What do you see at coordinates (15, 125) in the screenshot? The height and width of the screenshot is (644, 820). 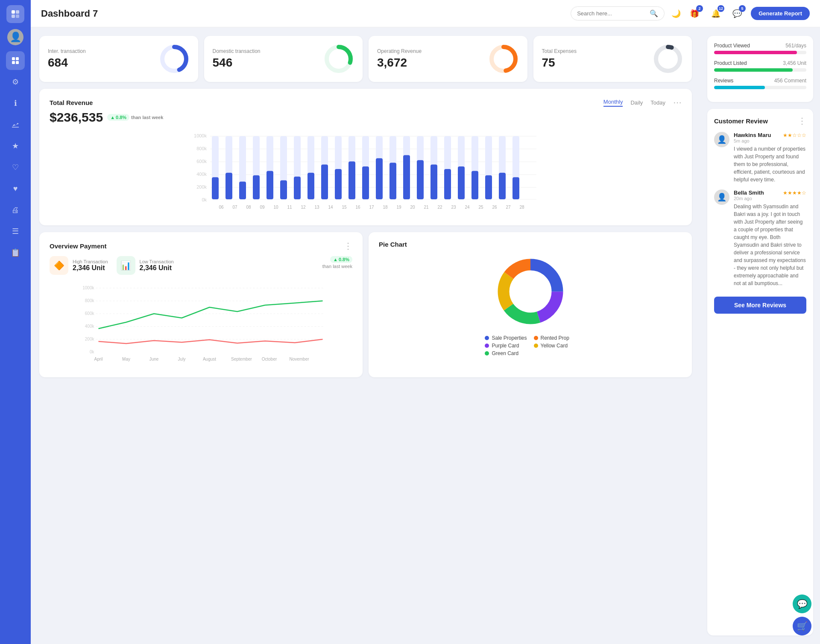 I see `sidebar-item-analytics` at bounding box center [15, 125].